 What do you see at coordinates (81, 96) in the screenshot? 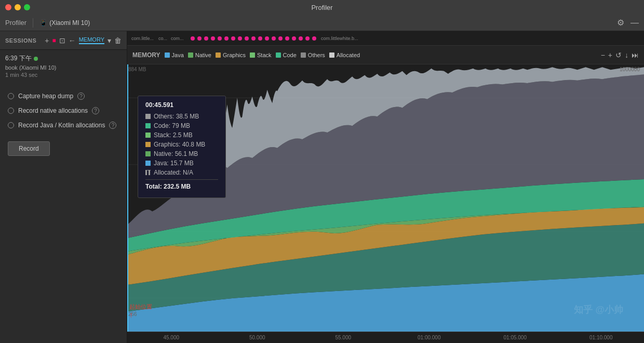
I see `heap-help-icon: ?` at bounding box center [81, 96].